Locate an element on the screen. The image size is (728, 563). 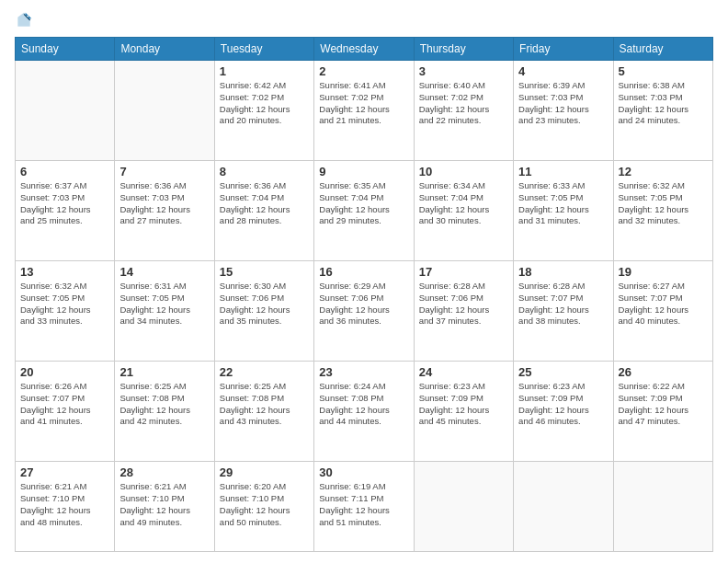
day-info: Sunrise: 6:30 AM Sunset: 7:06 PM Dayligh… is located at coordinates (265, 304).